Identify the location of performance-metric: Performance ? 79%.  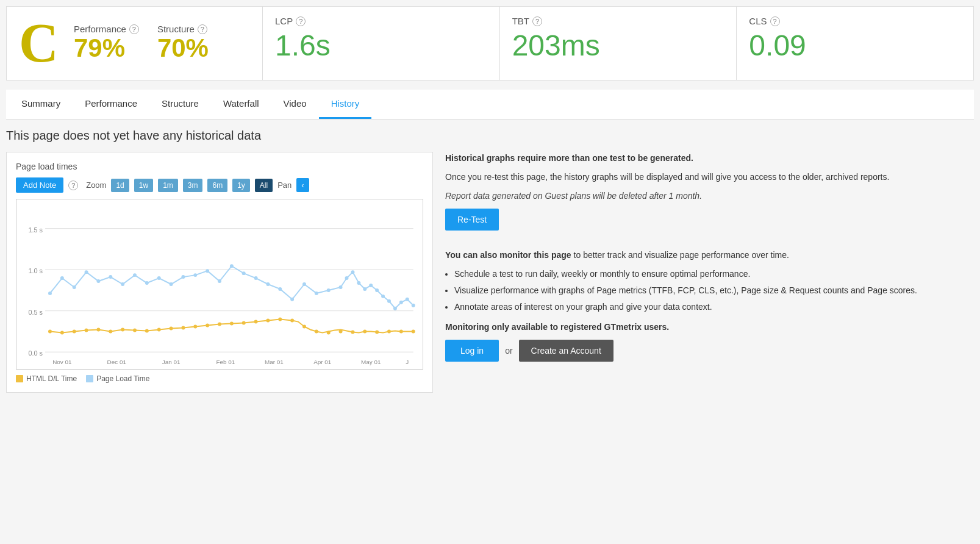
(106, 43).